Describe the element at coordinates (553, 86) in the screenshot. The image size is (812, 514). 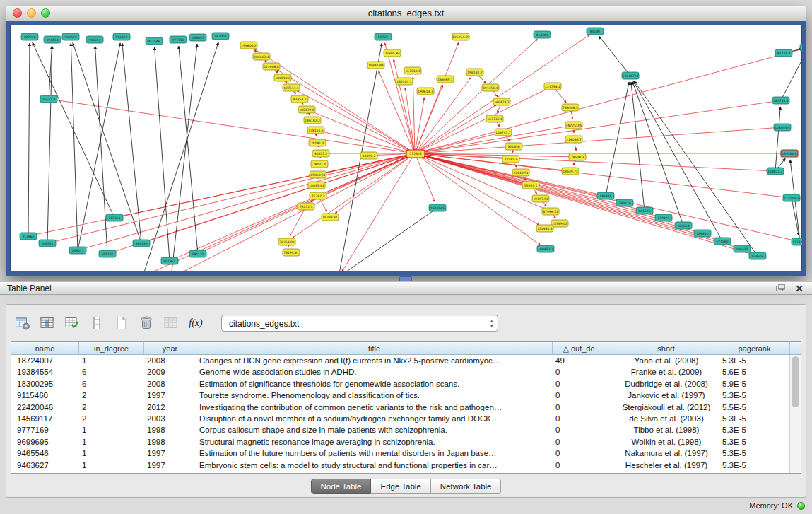
I see `graph-node: 121734.1` at that location.